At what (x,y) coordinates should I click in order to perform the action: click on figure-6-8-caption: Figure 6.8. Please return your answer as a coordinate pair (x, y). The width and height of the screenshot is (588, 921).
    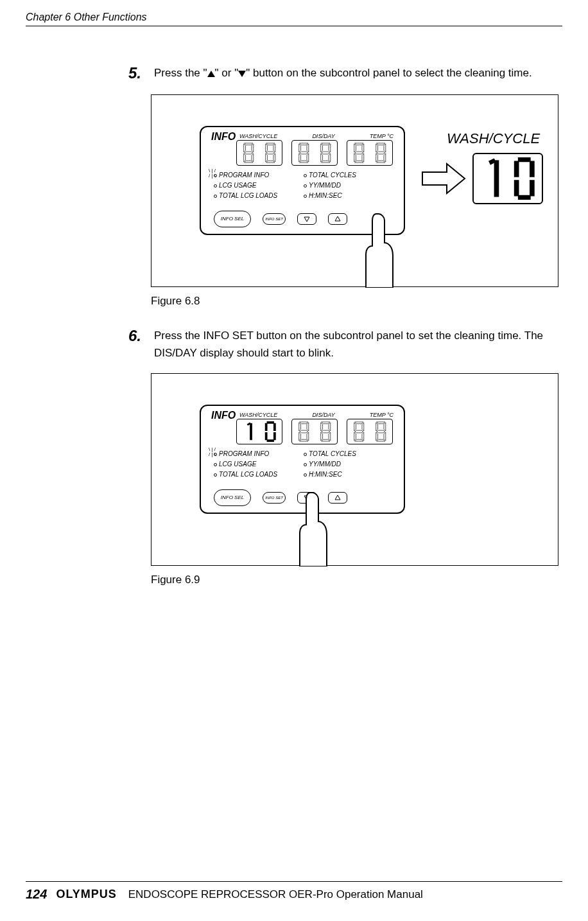
    Looking at the image, I should click on (358, 301).